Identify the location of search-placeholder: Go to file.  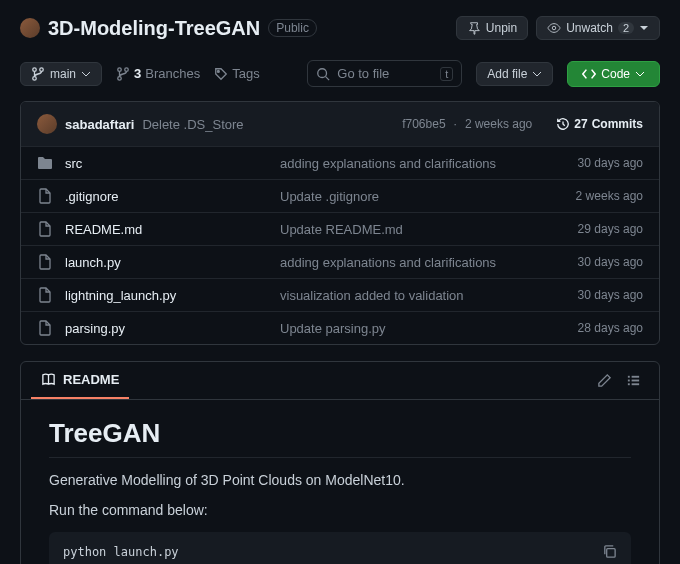
(363, 74).